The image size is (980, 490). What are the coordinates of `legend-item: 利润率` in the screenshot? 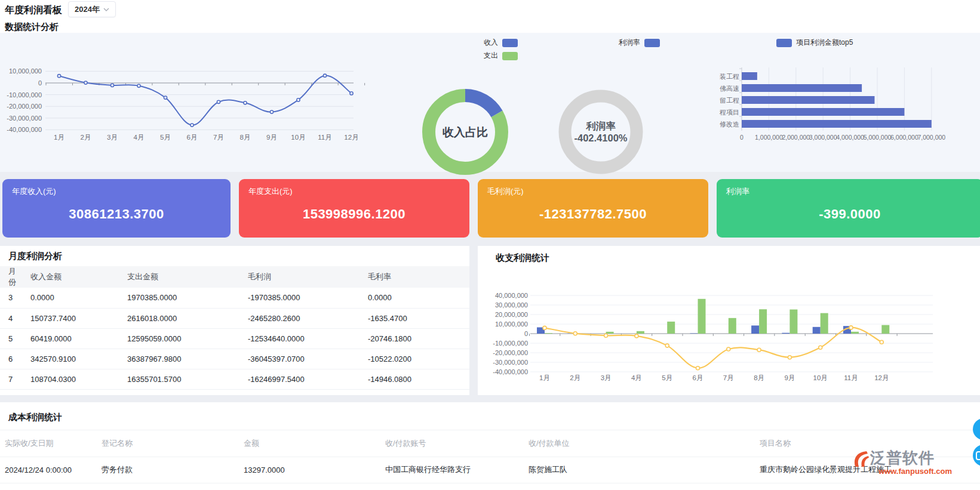 It's located at (639, 43).